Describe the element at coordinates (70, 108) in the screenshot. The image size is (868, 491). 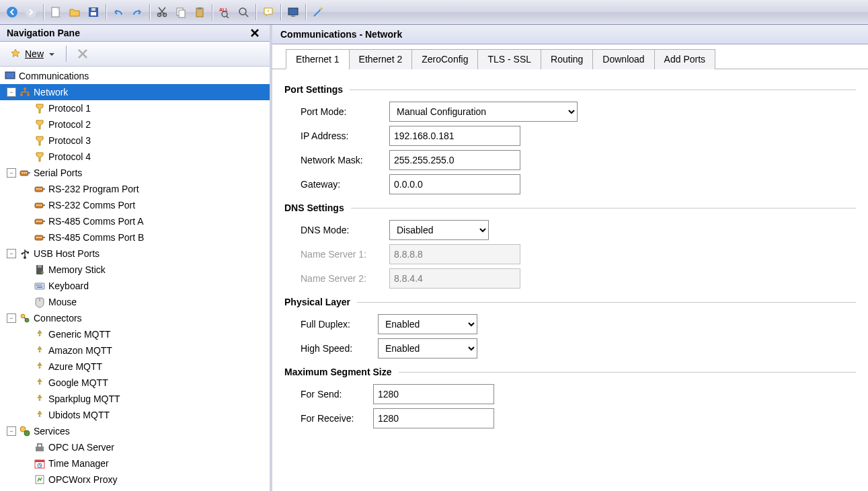
I see `tree-item-label: Protocol 1` at that location.